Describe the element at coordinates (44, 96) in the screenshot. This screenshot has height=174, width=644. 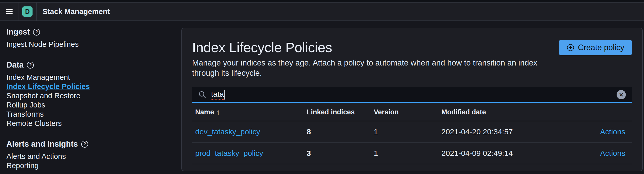
I see `sidebar-item-snapshot-and-restore: Snapshot and Restore` at that location.